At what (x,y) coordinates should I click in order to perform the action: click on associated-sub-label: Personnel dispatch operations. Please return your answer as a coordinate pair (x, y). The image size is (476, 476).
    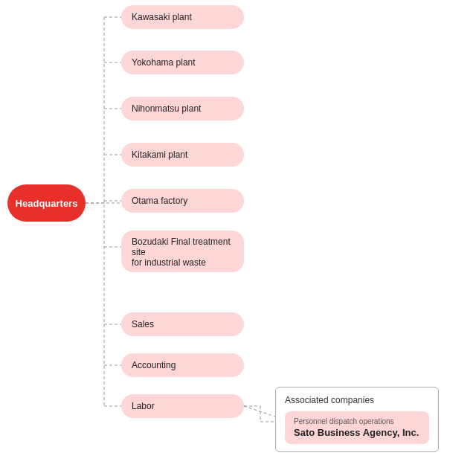
    Looking at the image, I should click on (357, 421).